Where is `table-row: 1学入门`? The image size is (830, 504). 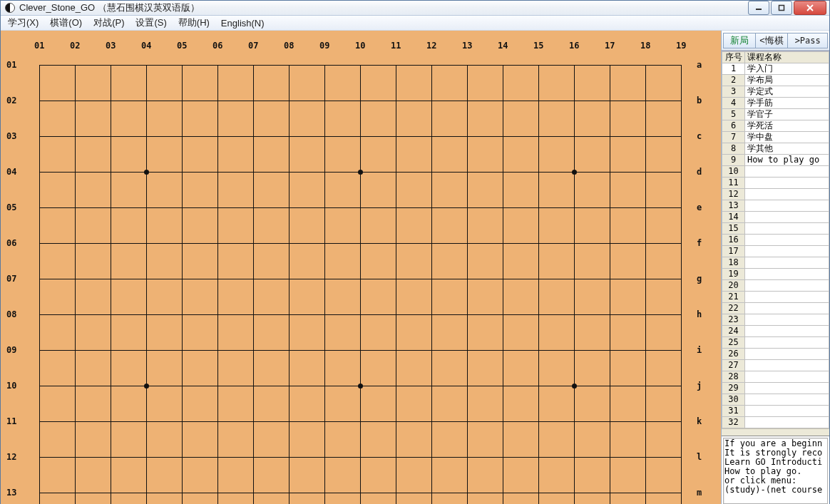 table-row: 1学入门 is located at coordinates (776, 69).